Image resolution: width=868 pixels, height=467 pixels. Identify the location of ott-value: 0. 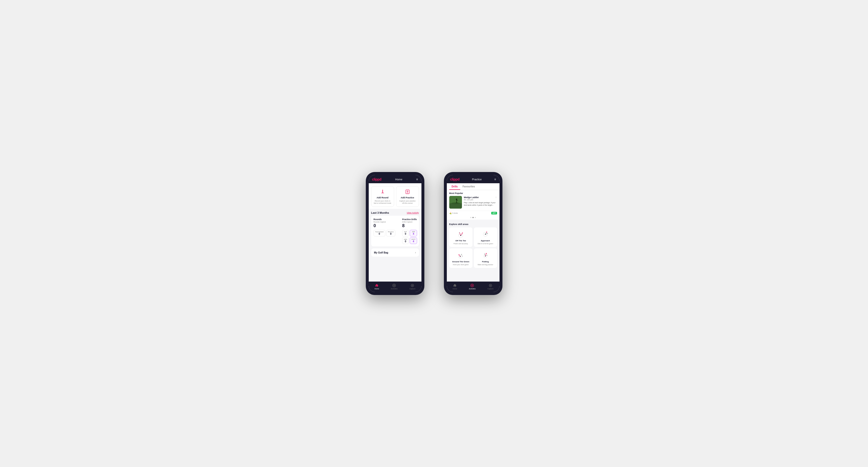
(406, 234).